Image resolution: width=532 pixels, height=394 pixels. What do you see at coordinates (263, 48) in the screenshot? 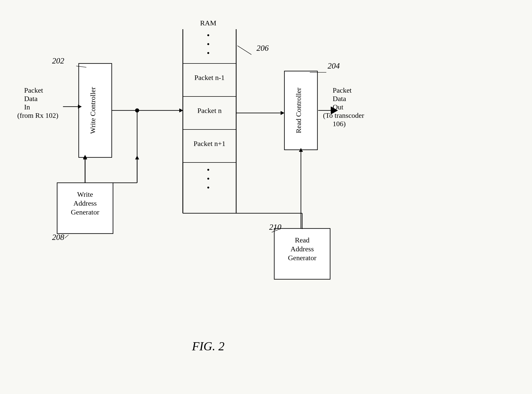
I see `svg-text: 206` at bounding box center [263, 48].